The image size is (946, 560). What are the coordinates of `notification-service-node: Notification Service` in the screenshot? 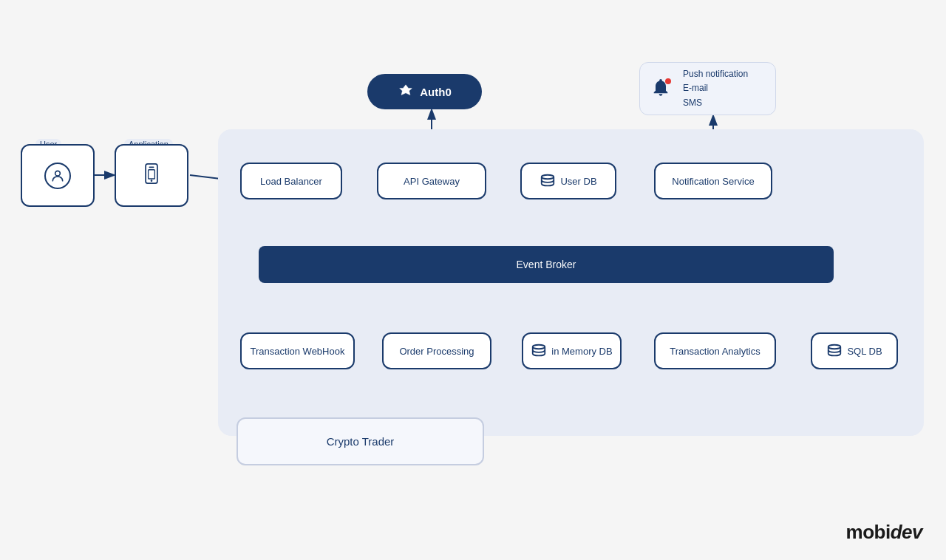 It's located at (713, 181).